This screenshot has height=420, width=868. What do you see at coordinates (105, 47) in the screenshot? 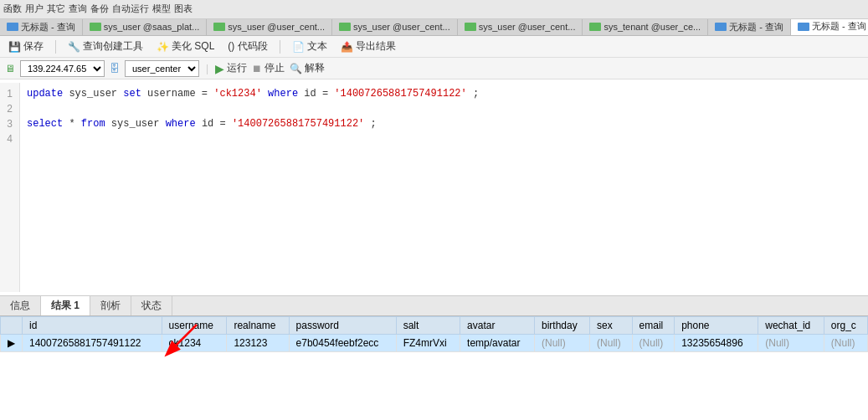
I see `query-builder-button: 🔧 查询创建工具` at bounding box center [105, 47].